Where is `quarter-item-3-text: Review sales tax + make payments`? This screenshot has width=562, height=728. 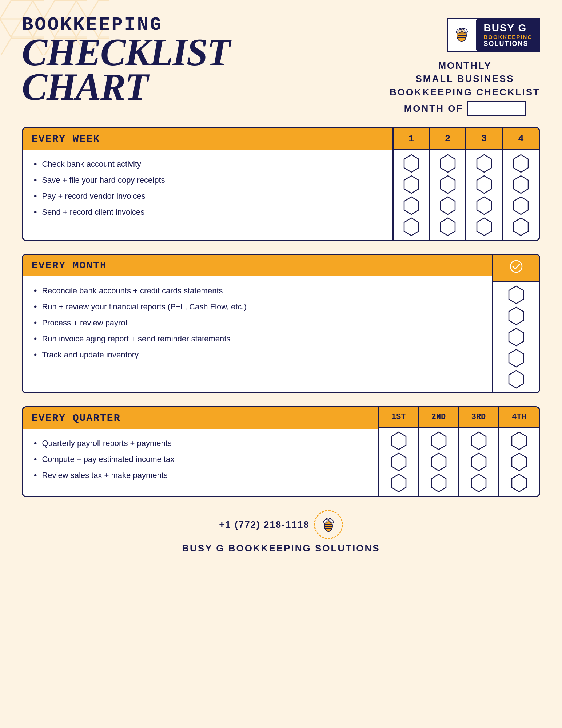 quarter-item-3-text: Review sales tax + make payments is located at coordinates (105, 475).